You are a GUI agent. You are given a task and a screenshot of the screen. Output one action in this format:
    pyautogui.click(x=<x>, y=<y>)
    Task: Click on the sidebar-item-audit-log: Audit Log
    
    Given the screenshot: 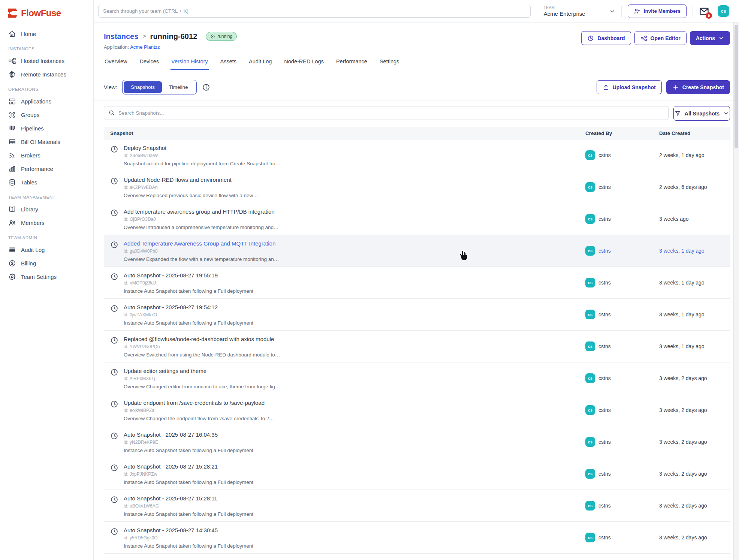 What is the action you would take?
    pyautogui.click(x=46, y=250)
    